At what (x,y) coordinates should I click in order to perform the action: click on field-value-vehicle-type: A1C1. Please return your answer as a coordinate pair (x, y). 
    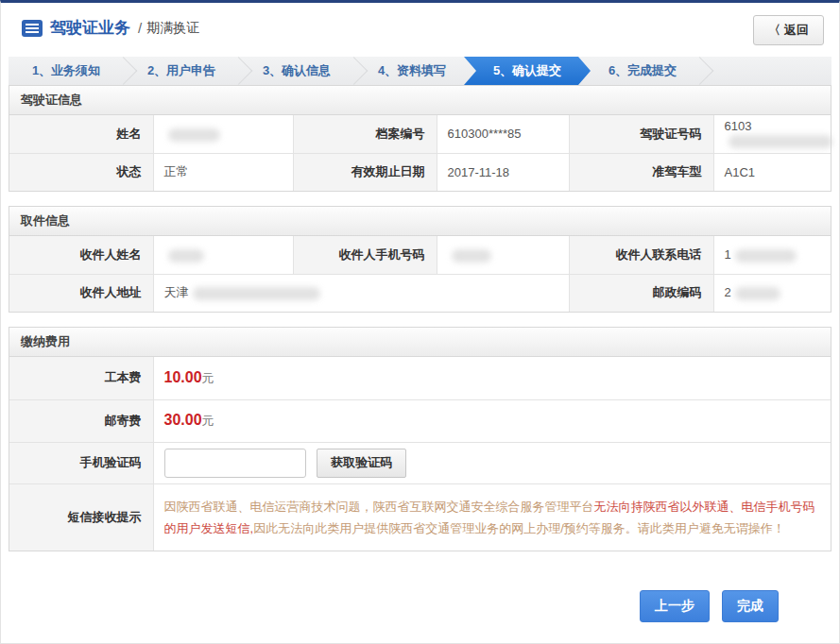
    Looking at the image, I should click on (772, 172).